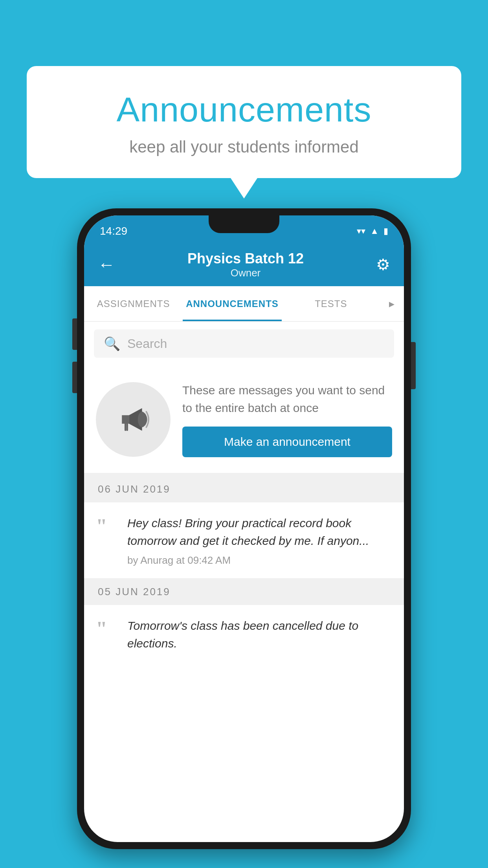 The height and width of the screenshot is (868, 488). Describe the element at coordinates (260, 532) in the screenshot. I see `announcement-text-1: Hey class! Bring your practical record b…` at that location.